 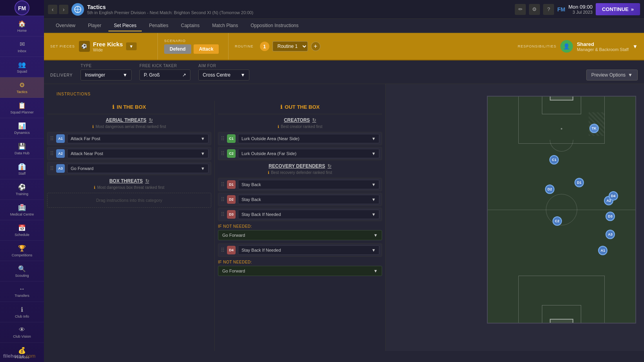 I want to click on subnav-item-captains: Captains, so click(x=190, y=26).